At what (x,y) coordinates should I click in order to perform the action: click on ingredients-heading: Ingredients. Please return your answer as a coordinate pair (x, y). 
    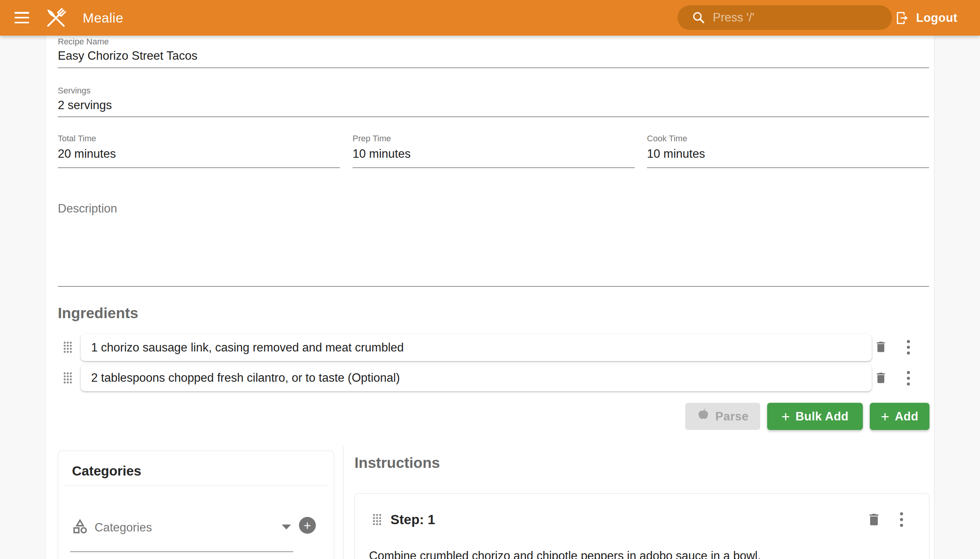
    Looking at the image, I should click on (98, 313).